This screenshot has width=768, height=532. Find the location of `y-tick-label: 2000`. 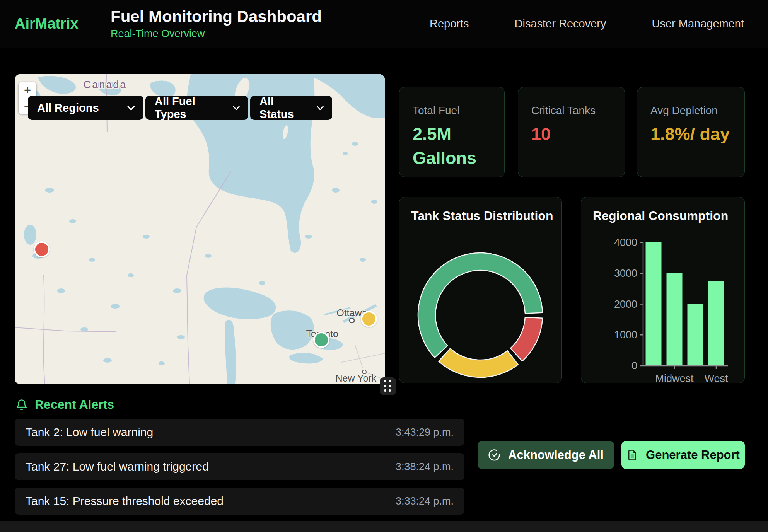

y-tick-label: 2000 is located at coordinates (626, 304).